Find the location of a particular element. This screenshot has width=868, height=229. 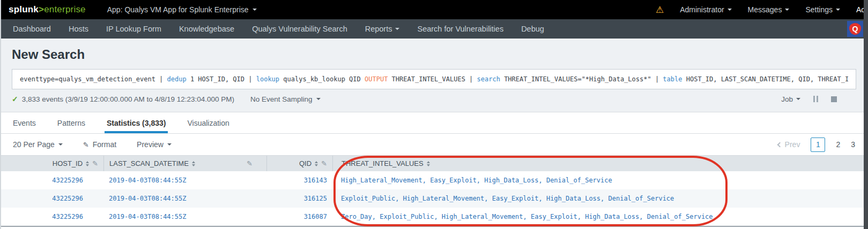

query-token-command: search is located at coordinates (489, 79).